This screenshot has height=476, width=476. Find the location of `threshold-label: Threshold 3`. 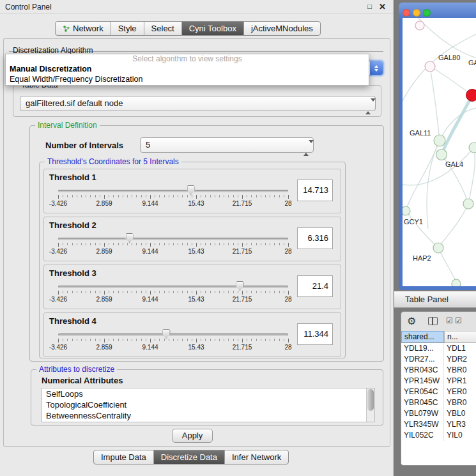

threshold-label: Threshold 3 is located at coordinates (73, 273).